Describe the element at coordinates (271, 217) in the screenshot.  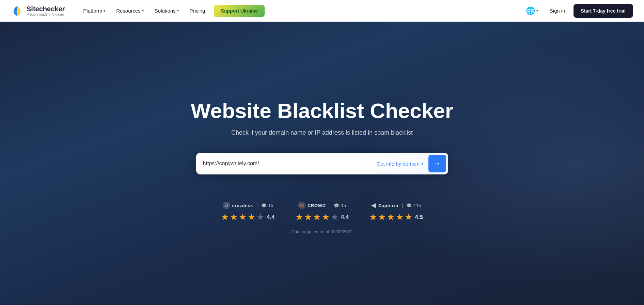
I see `crozdesk-score: 4.4` at that location.